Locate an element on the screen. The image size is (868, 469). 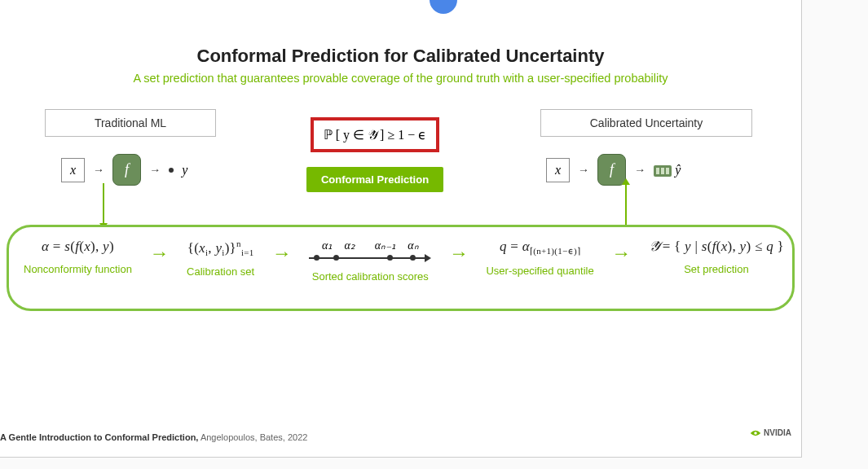
step-label: User-specified quantile is located at coordinates (540, 270).